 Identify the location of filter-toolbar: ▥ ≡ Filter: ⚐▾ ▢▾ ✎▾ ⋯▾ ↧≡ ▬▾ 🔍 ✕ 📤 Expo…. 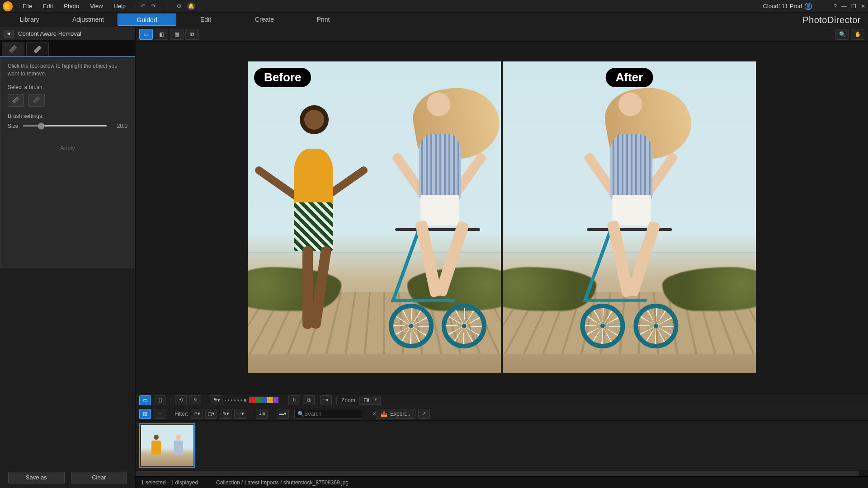
(502, 413).